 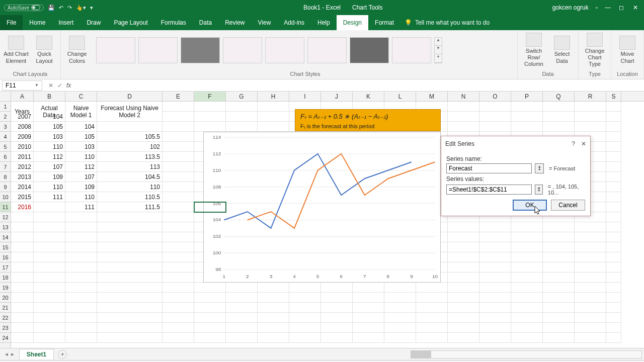 What do you see at coordinates (130, 127) in the screenshot?
I see `cell-D3` at bounding box center [130, 127].